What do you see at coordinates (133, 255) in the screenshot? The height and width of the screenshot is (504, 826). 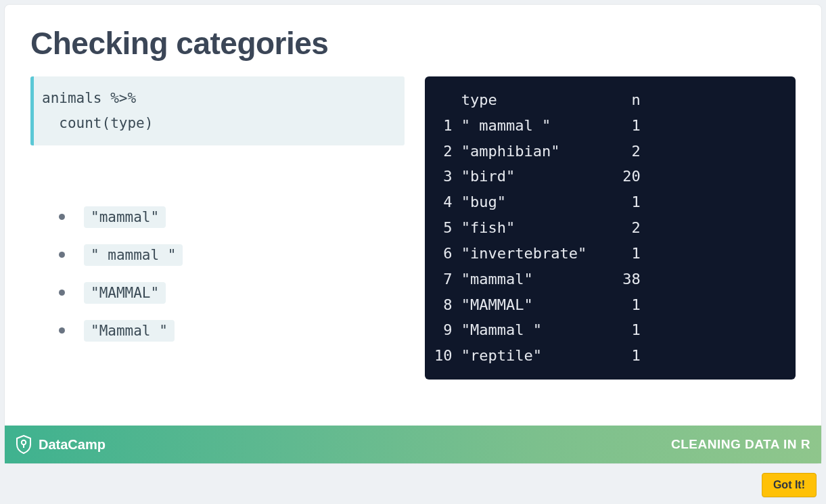 I see `inline-code: " mammal "` at bounding box center [133, 255].